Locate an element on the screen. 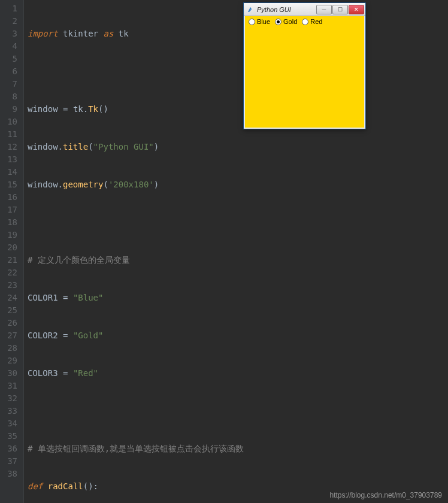 This screenshot has width=448, height=503. window-buttons: ─ ☐ ✕ is located at coordinates (340, 10).